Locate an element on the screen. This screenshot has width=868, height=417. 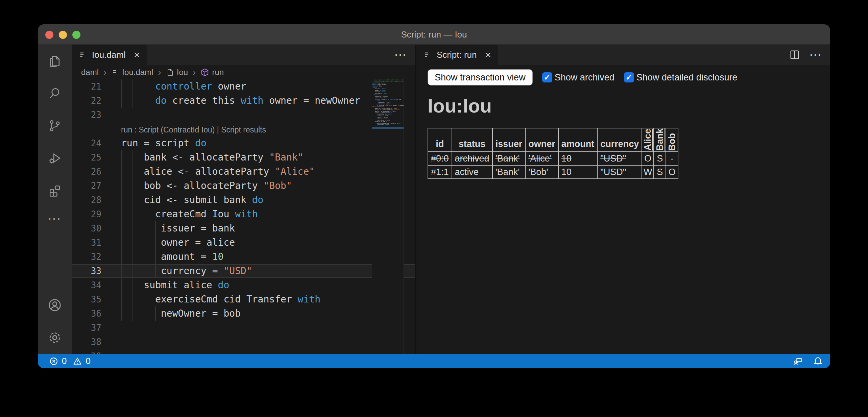
extensions-icon is located at coordinates (55, 191).